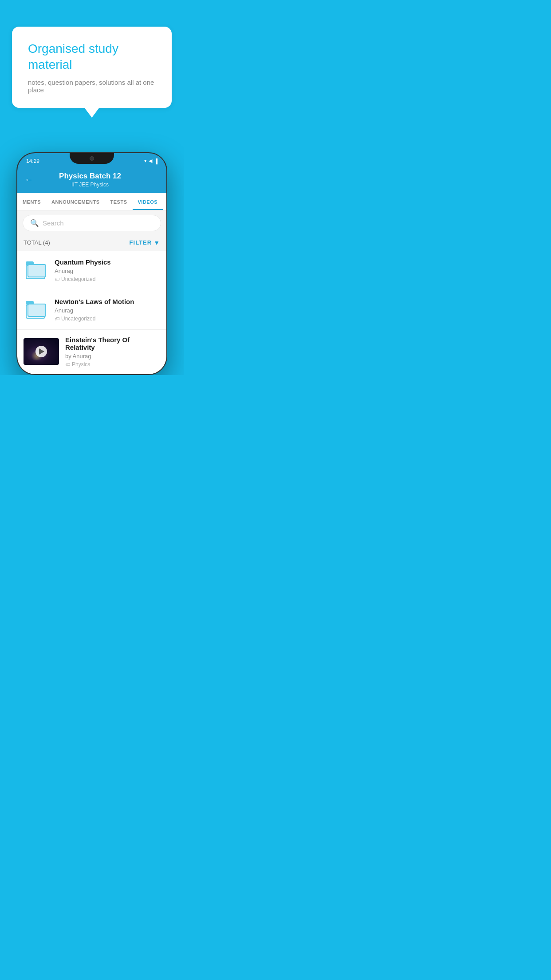 The image size is (551, 980). Describe the element at coordinates (92, 352) in the screenshot. I see `list-item: Einstein's Theory Of Relativity by Anura…` at that location.